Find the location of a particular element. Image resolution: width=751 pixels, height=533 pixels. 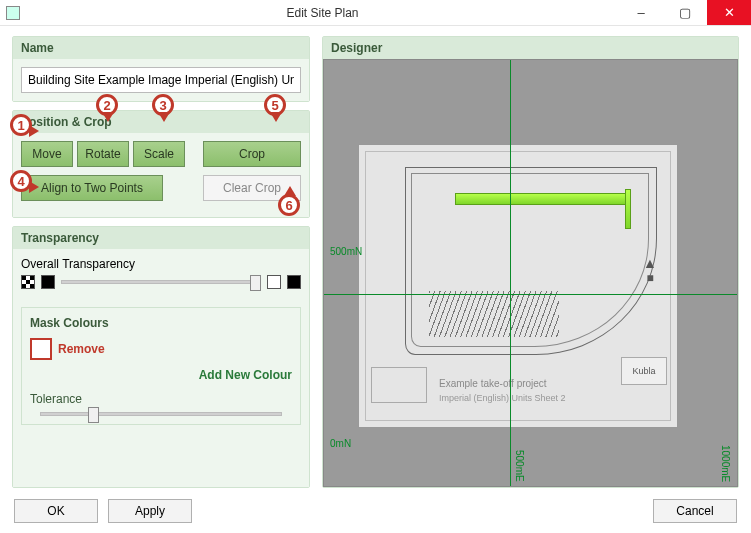

axis-label-0mN: 0mN is located at coordinates (340, 444).